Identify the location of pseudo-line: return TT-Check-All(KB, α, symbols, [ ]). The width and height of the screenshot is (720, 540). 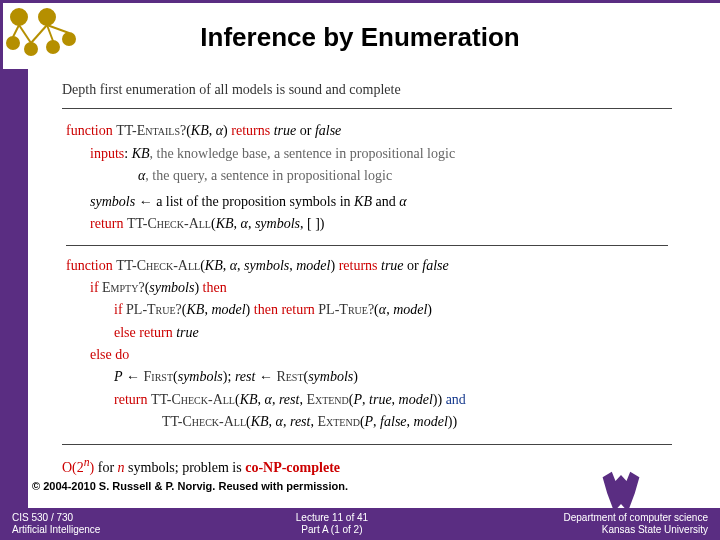
(367, 224).